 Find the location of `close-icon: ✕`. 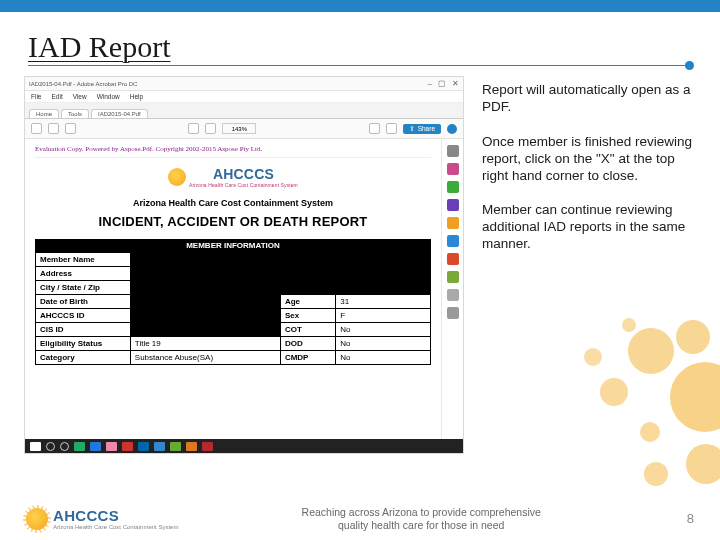

close-icon: ✕ is located at coordinates (456, 84).